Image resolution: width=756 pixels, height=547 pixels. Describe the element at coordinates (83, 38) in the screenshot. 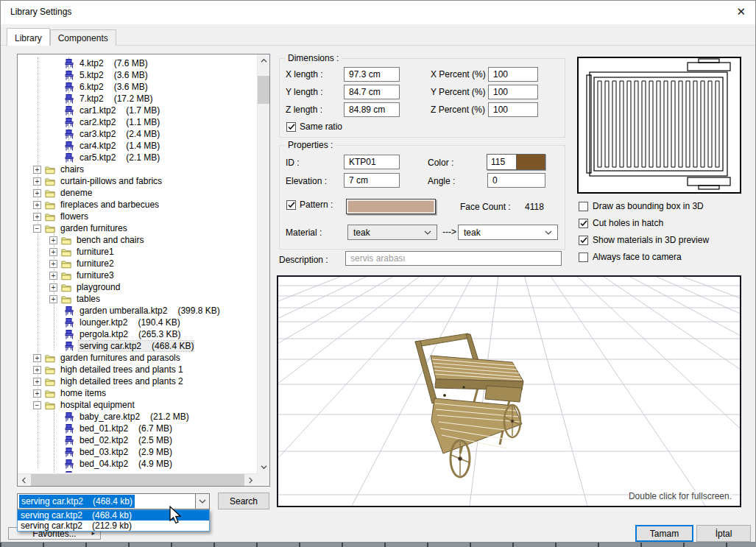

I see `tab-components: Components` at that location.